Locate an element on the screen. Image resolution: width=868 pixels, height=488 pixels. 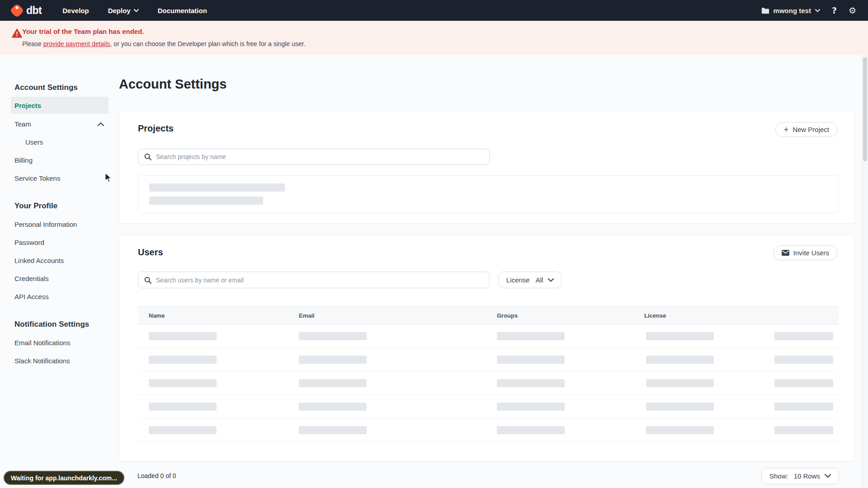
sidebar-heading-your-profile: Your Profile is located at coordinates (60, 206).